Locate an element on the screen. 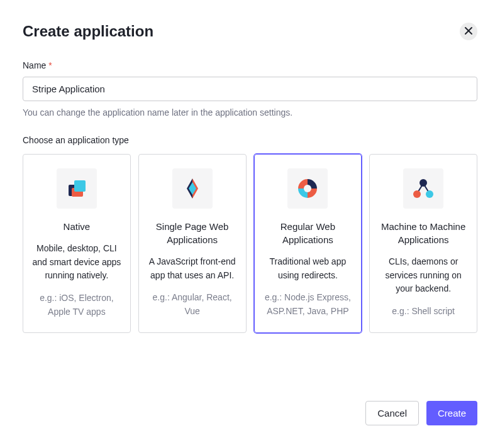 This screenshot has height=448, width=500. dialog-title: Create application is located at coordinates (88, 31).